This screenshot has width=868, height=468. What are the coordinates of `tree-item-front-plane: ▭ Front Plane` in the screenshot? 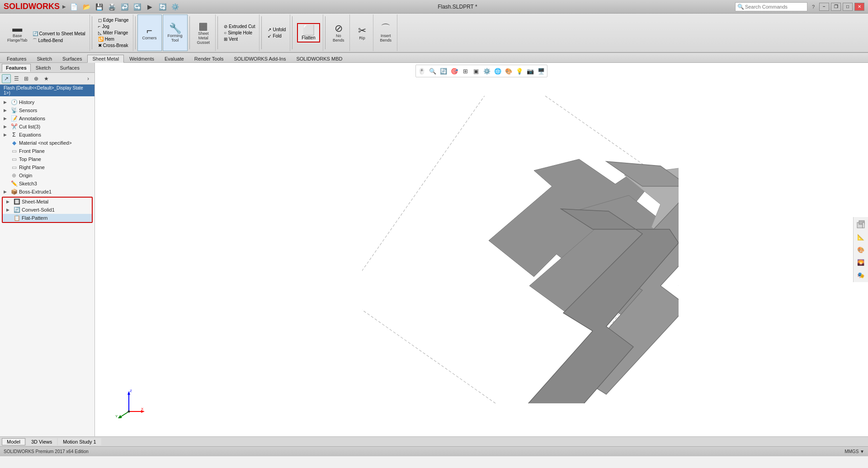 It's located at (47, 151).